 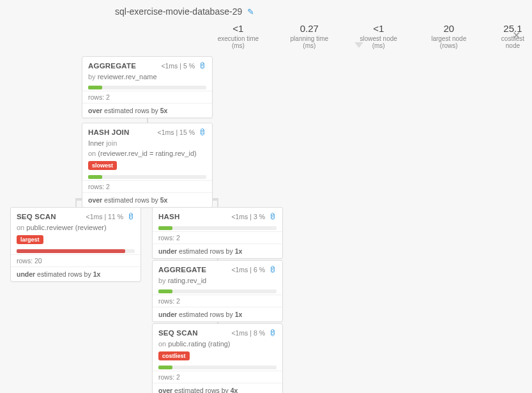 I want to click on page-title: sql-exercise-movie-database-29, so click(x=179, y=12).